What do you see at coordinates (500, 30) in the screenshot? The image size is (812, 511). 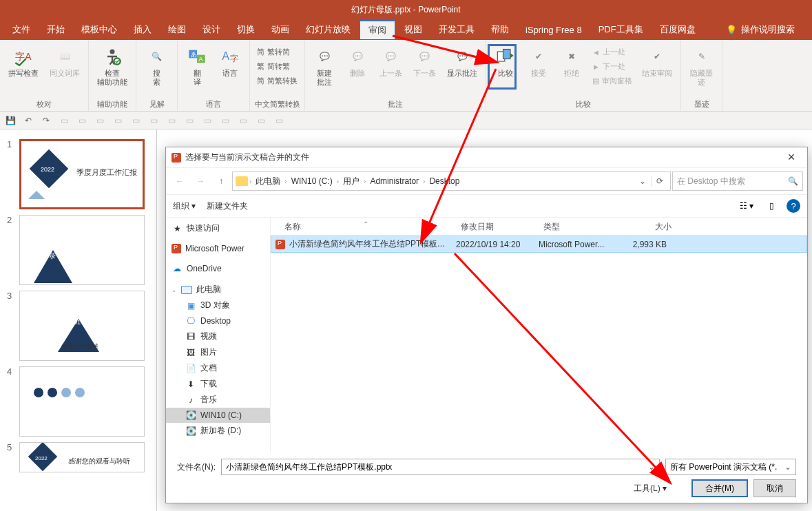 I see `tab-help: 帮助` at bounding box center [500, 30].